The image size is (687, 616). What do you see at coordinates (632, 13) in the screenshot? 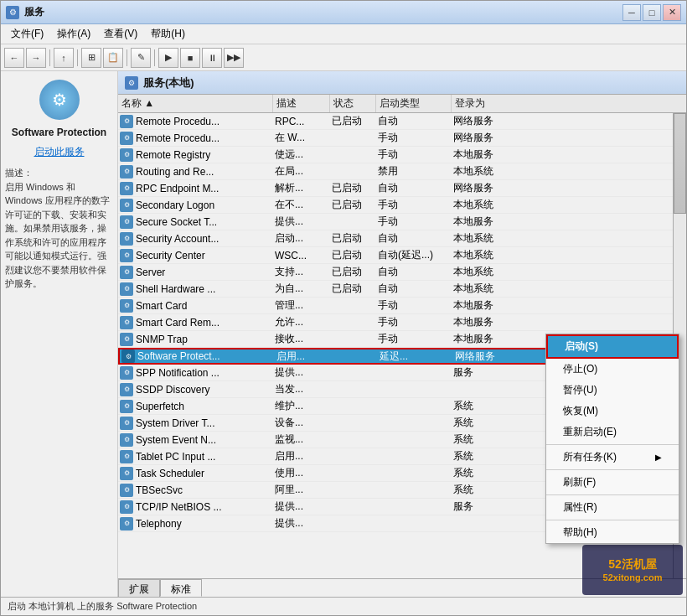
I see `minimize-button: ─` at bounding box center [632, 13].